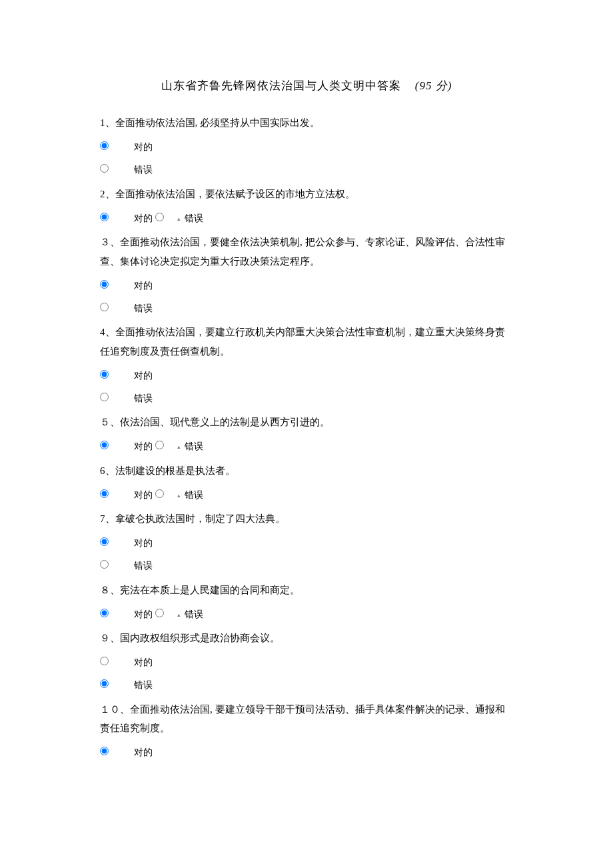 The width and height of the screenshot is (613, 868). What do you see at coordinates (306, 195) in the screenshot?
I see `question-text: 2、全面推动依法治国，要依法赋予设区的市地方立法权。` at bounding box center [306, 195].